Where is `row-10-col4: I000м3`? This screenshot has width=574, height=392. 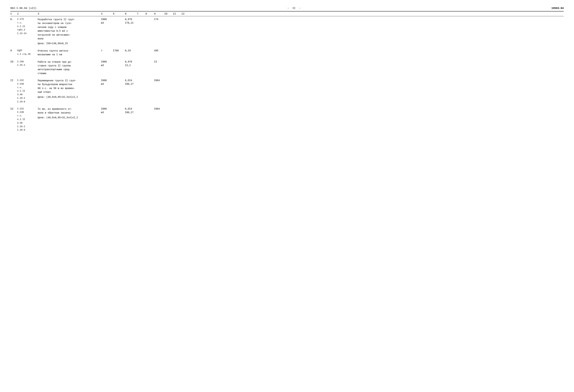 row-10-col4: I000м3 is located at coordinates (107, 64).